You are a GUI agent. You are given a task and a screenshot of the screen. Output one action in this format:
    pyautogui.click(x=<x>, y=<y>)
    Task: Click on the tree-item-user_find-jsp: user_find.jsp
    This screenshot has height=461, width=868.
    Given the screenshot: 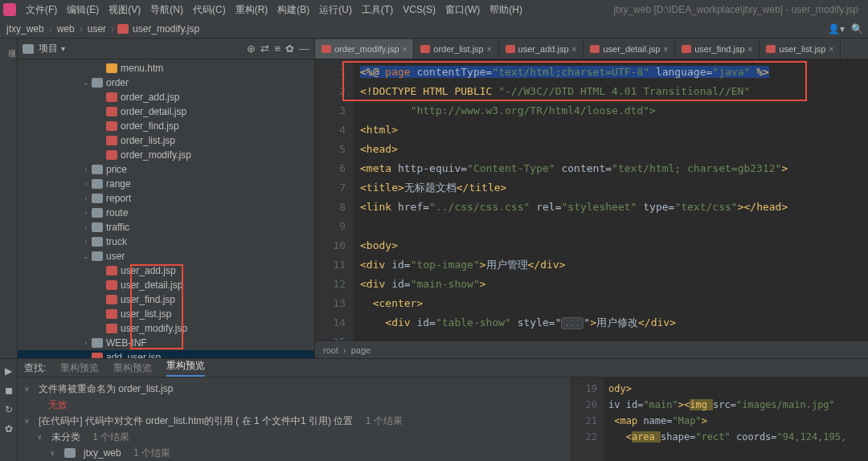 What is the action you would take?
    pyautogui.click(x=166, y=300)
    